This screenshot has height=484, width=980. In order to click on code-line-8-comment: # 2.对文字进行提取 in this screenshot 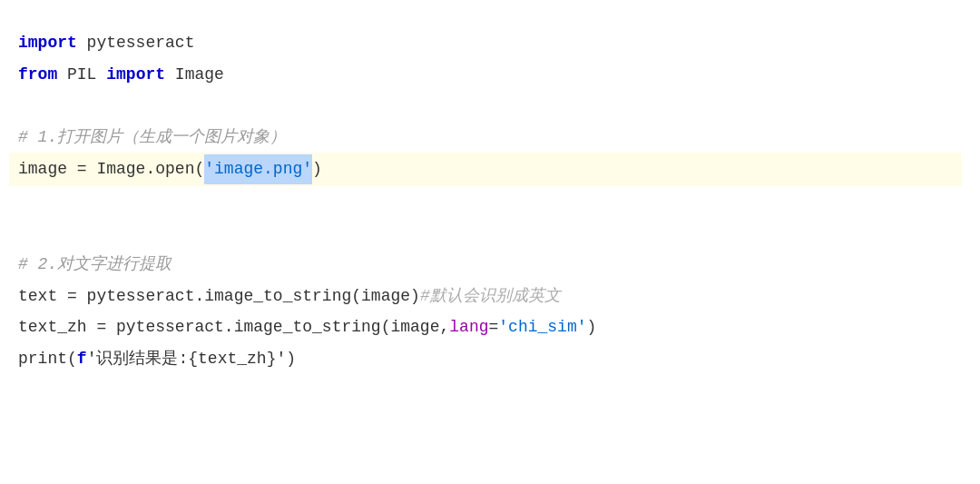, I will do `click(485, 265)`.